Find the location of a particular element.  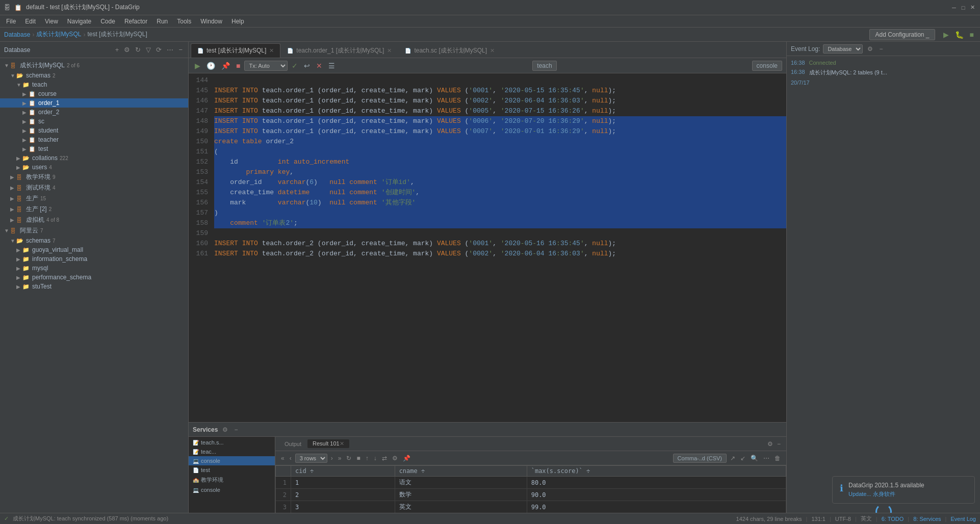

output-tab-0: Output is located at coordinates (293, 444).